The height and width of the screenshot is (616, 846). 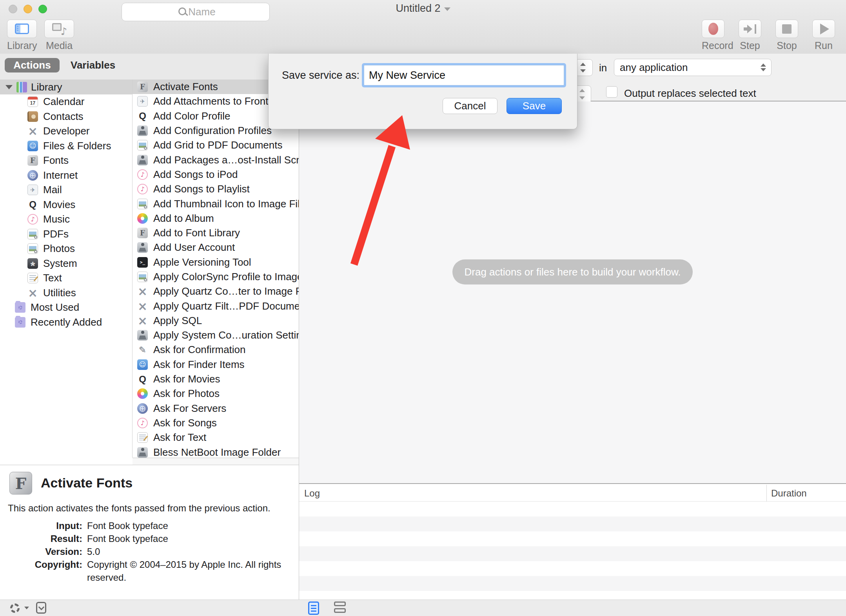 What do you see at coordinates (447, 9) in the screenshot?
I see `title-chevron-icon` at bounding box center [447, 9].